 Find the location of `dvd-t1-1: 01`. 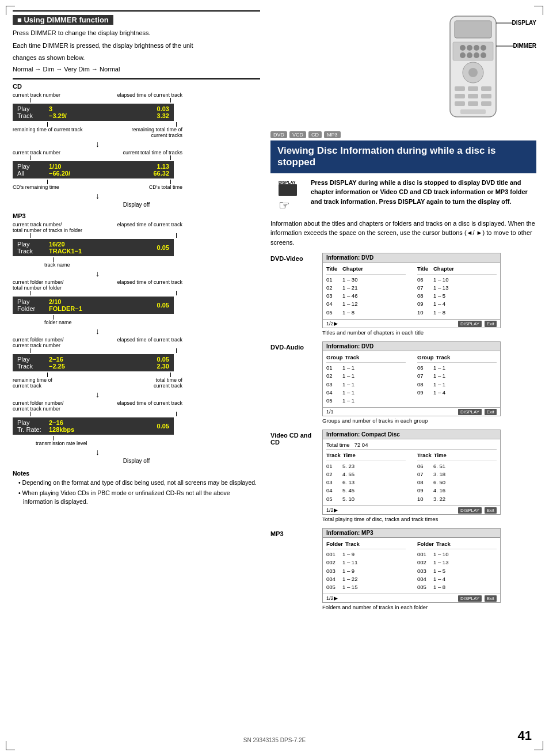

dvd-t1-1: 01 is located at coordinates (334, 280).